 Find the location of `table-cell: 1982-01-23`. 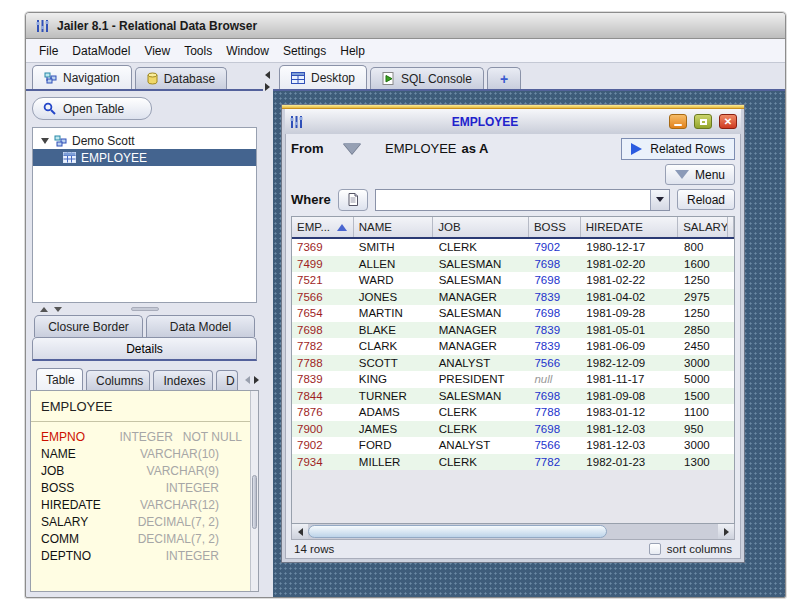

table-cell: 1982-01-23 is located at coordinates (630, 462).